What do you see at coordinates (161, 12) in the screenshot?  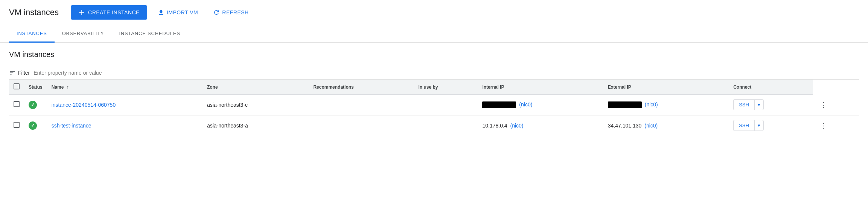 I see `import-icon` at bounding box center [161, 12].